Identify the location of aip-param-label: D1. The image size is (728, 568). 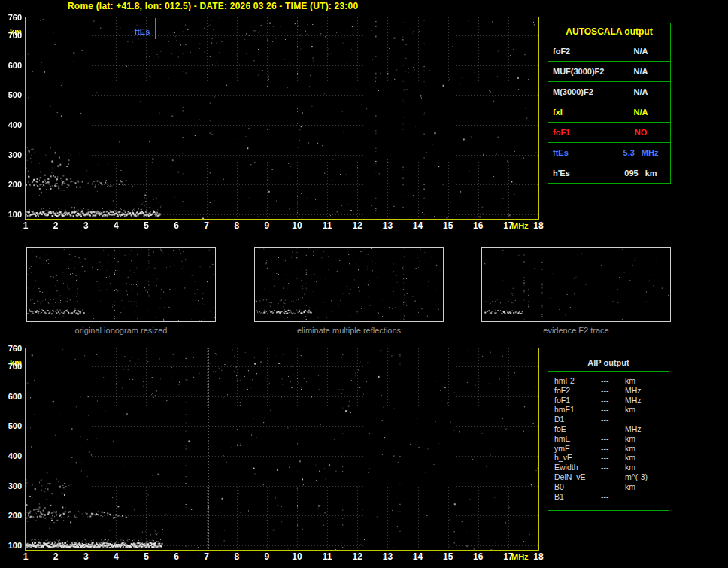
(575, 420).